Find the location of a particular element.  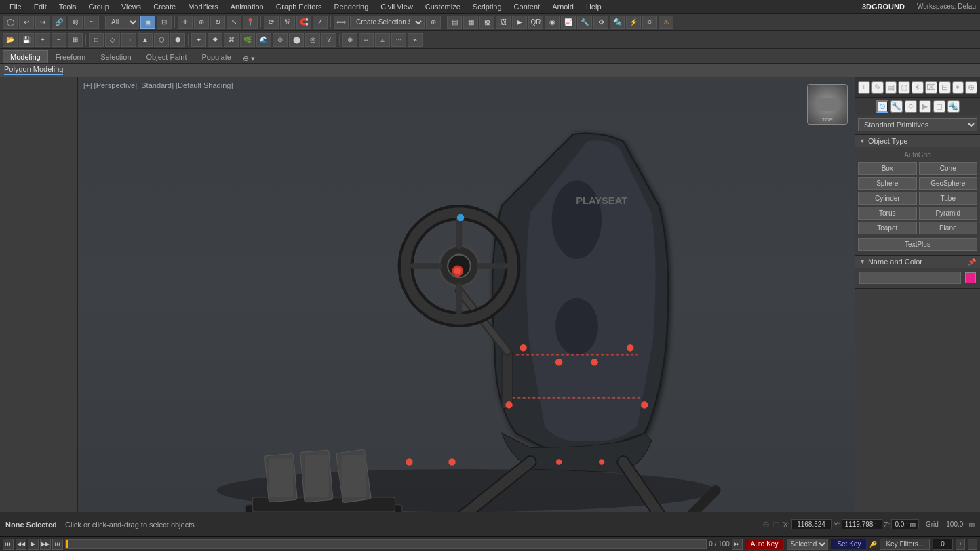

open-btn: 📂 is located at coordinates (10, 40).